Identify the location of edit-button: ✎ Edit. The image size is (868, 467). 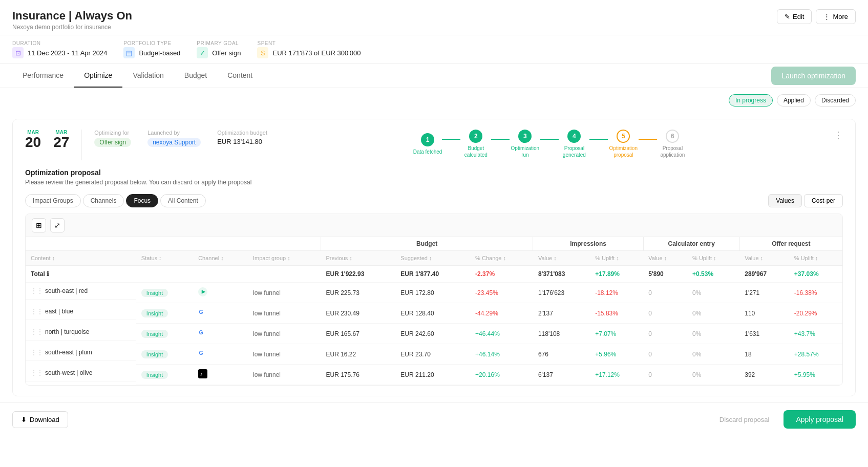
(794, 16).